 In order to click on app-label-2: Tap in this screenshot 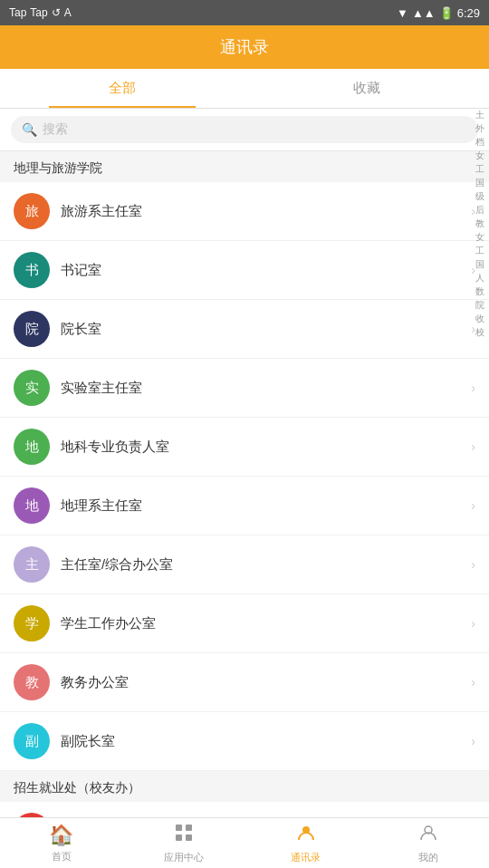, I will do `click(38, 13)`.